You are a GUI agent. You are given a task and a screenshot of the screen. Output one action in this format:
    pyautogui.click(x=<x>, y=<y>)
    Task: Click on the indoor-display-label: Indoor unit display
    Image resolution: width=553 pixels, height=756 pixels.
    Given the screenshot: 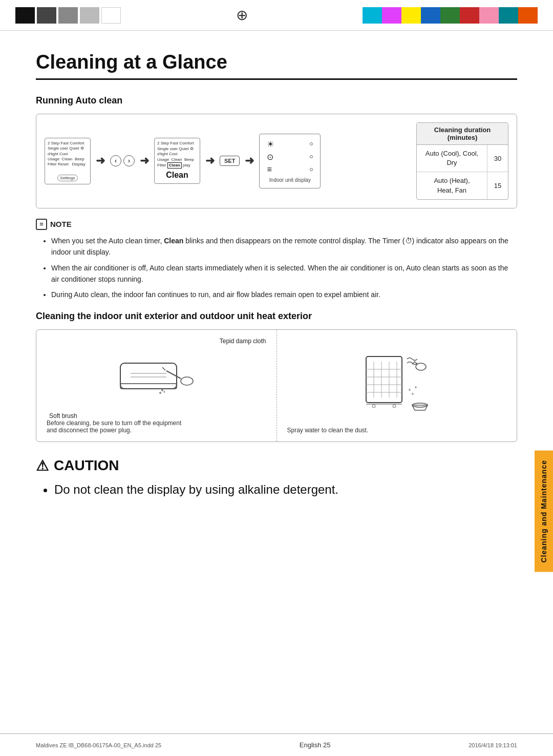 What is the action you would take?
    pyautogui.click(x=290, y=180)
    